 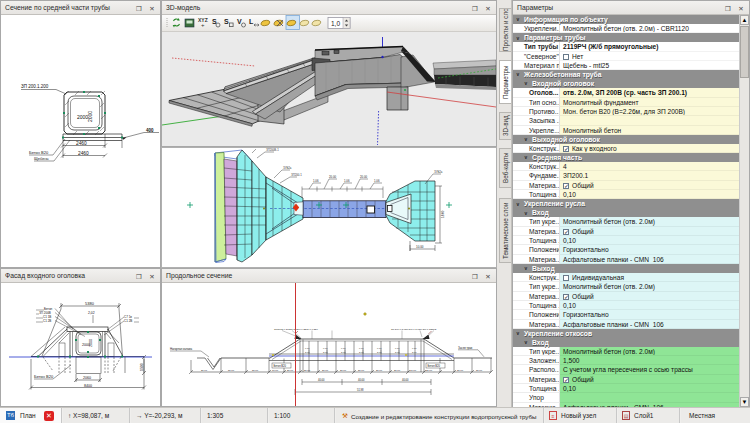 What do you see at coordinates (296, 175) in the screenshot?
I see `svg-text: ЗП200.1` at bounding box center [296, 175].